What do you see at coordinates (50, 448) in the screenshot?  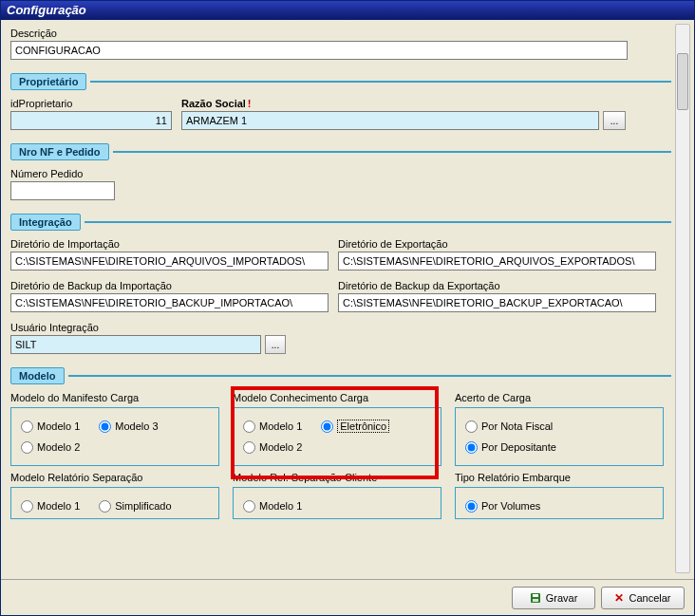 I see `radio-manifesto-2: Modelo 2` at bounding box center [50, 448].